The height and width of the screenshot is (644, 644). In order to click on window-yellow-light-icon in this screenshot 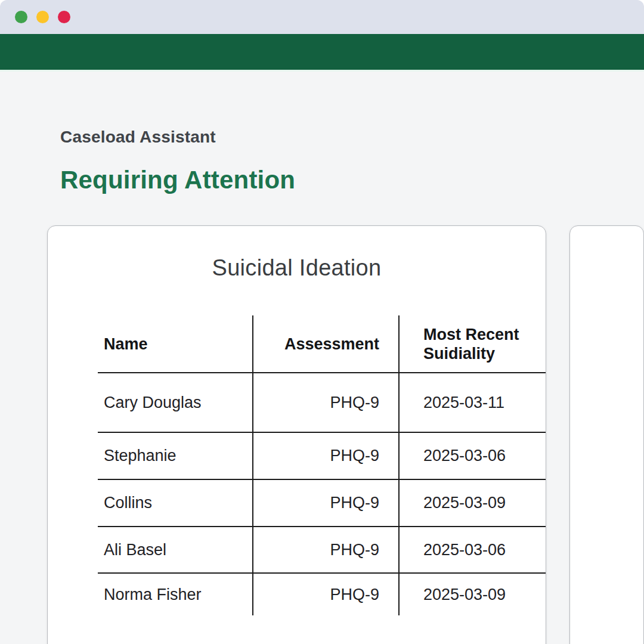, I will do `click(43, 17)`.